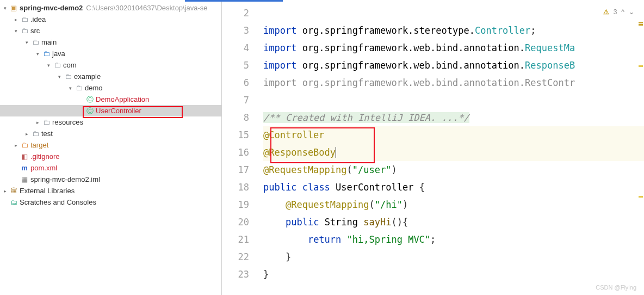  What do you see at coordinates (454, 118) in the screenshot?
I see `code-line: /** Created with IntelliJ IDEA. ...*/` at bounding box center [454, 118].